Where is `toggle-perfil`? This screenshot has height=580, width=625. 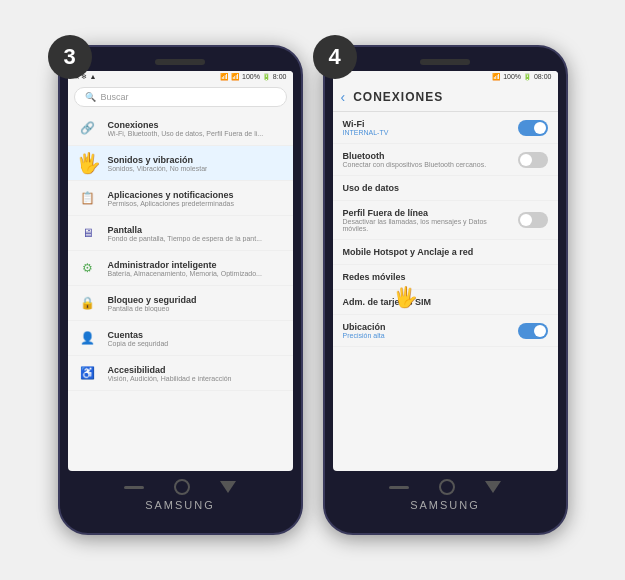 toggle-perfil is located at coordinates (533, 220).